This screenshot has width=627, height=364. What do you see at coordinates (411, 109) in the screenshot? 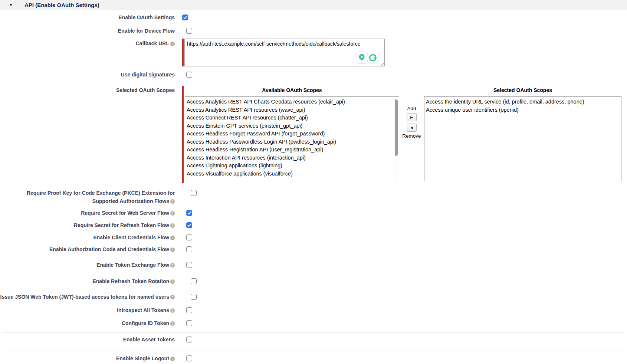
I see `add-label: Add` at bounding box center [411, 109].